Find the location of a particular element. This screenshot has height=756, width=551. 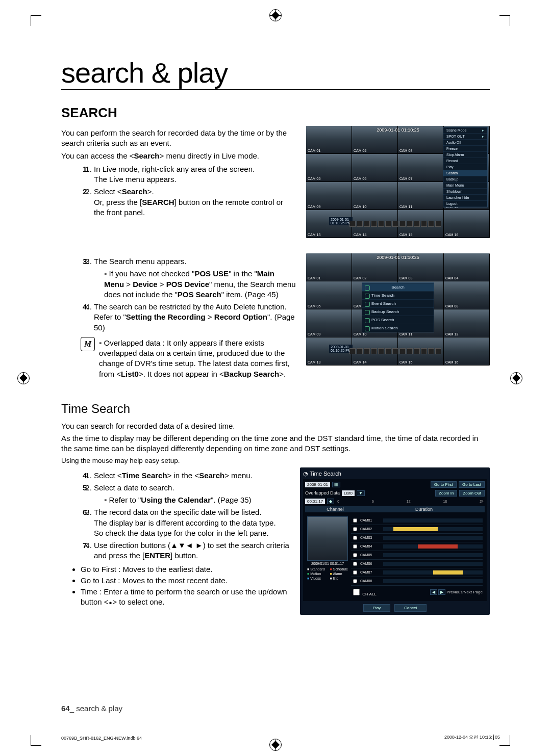

search-popup: Search Time Search Event Search Backup S… is located at coordinates (398, 307).